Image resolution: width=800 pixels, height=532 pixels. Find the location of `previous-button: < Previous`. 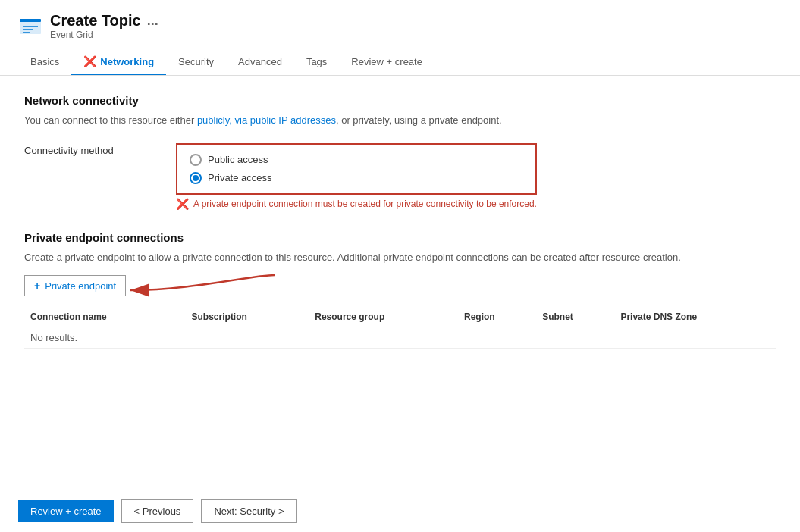

previous-button: < Previous is located at coordinates (158, 511).